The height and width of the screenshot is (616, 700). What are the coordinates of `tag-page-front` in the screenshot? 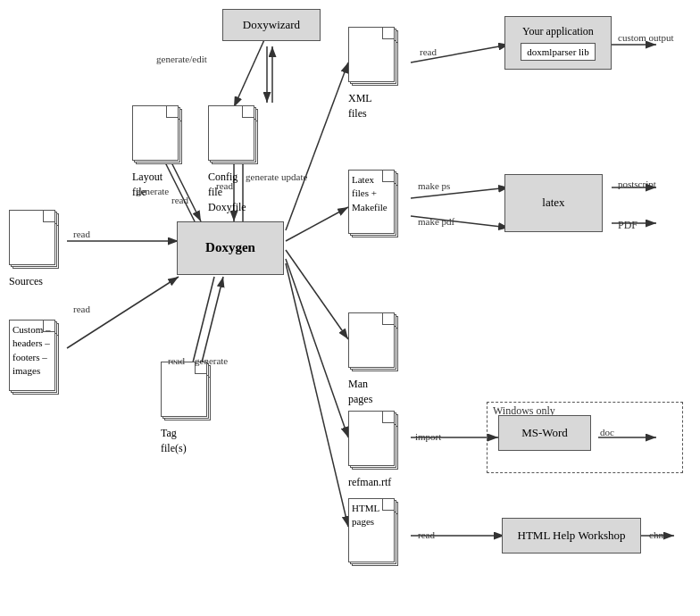 It's located at (184, 389).